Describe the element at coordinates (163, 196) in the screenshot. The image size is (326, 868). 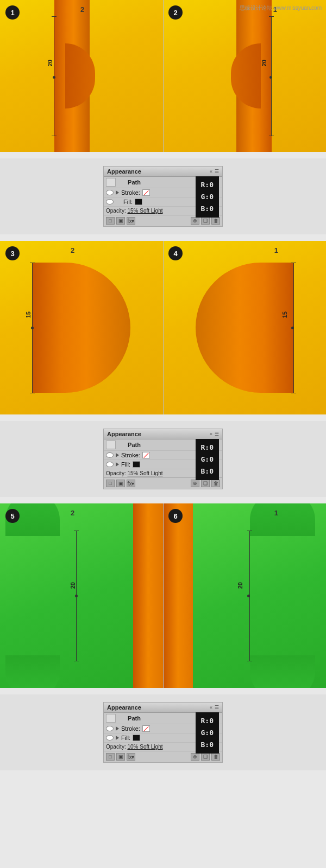
I see `panel-wrapper-1: Appearance « ☰ Path R:0 G:0 B:0 Stroke:` at that location.